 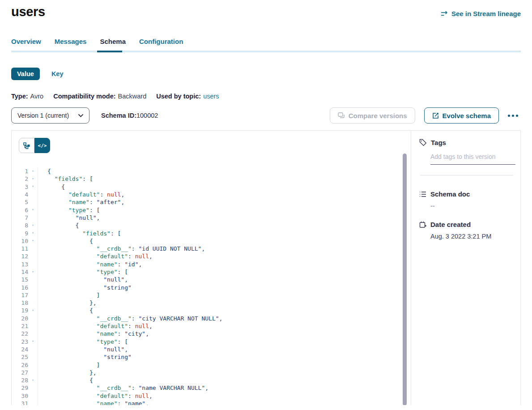 I want to click on code-line: 30 "default": null,, so click(x=211, y=396).